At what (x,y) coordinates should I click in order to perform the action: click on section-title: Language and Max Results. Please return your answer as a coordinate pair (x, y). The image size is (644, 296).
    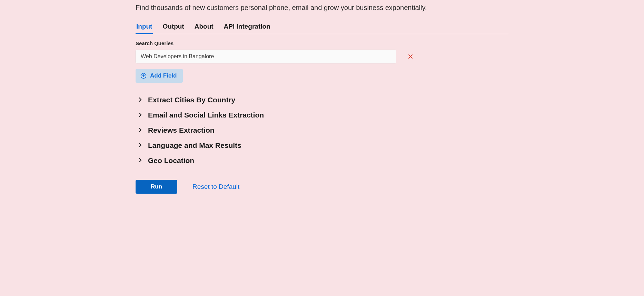
    Looking at the image, I should click on (195, 145).